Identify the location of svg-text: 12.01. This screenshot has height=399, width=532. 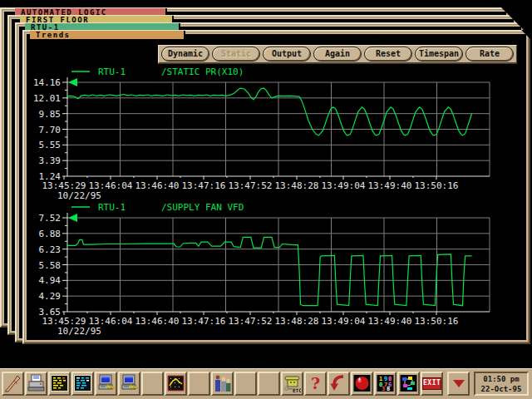
(47, 98).